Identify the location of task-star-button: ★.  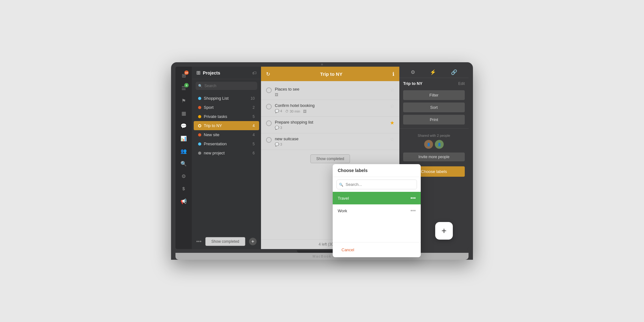
(392, 123).